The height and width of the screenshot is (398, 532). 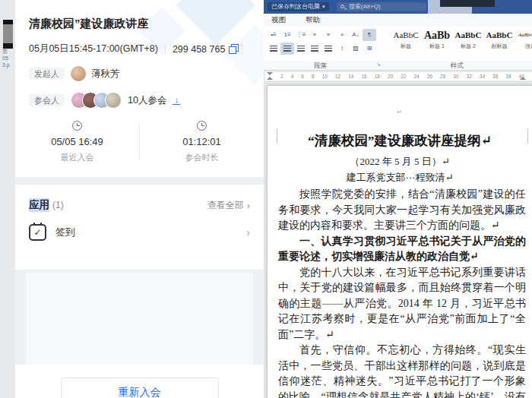 I want to click on style-subtitle: AaBbC 副标题, so click(x=499, y=45).